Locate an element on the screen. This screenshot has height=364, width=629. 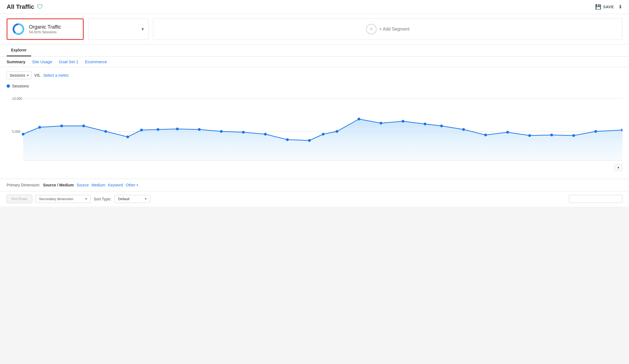
tab-summary: Summary is located at coordinates (16, 62).